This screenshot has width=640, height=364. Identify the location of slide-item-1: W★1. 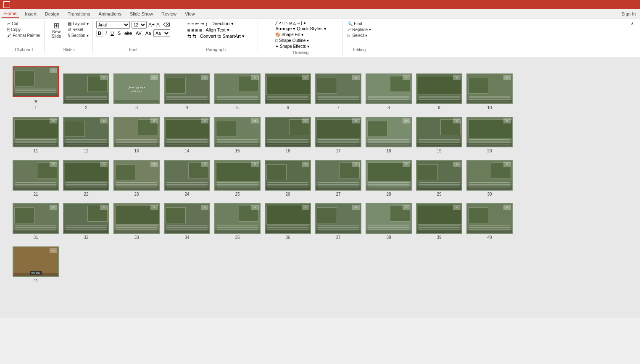
(36, 88).